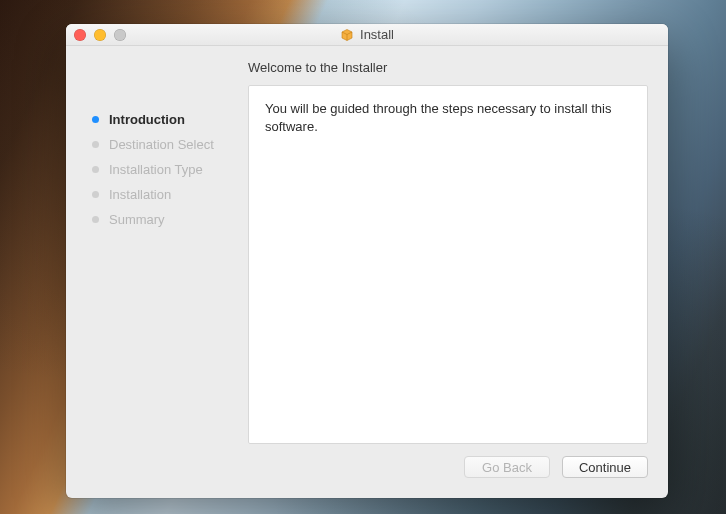  Describe the element at coordinates (170, 144) in the screenshot. I see `step-destination-select: Destination Select` at that location.